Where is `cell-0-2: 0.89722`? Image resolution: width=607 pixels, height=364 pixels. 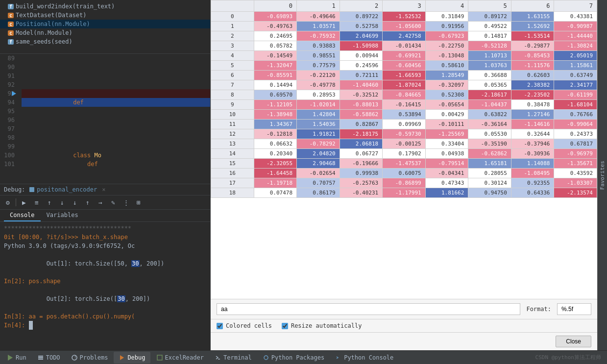
cell-0-2: 0.89722 is located at coordinates (361, 17).